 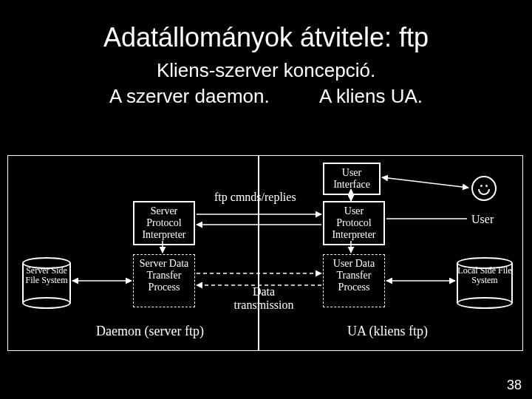 I want to click on smiley-icon, so click(x=484, y=188).